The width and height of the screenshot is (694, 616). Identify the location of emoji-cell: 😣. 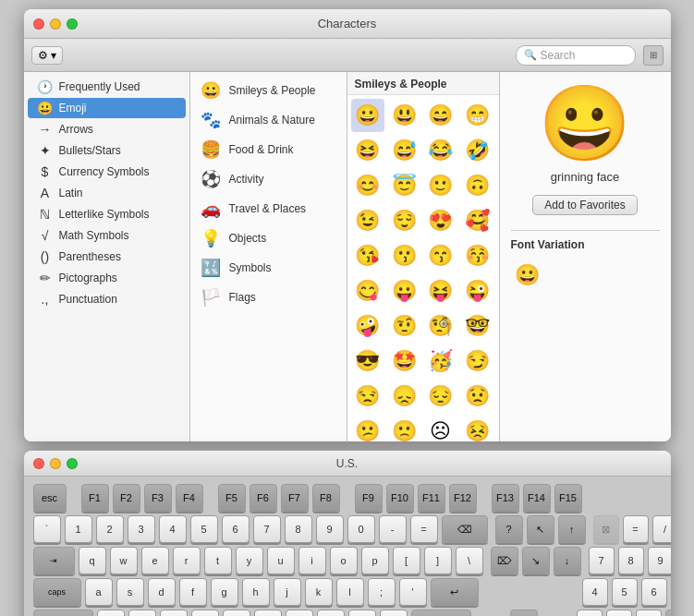
(477, 429).